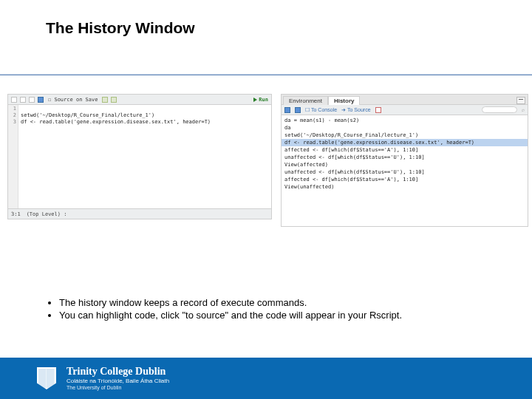  Describe the element at coordinates (274, 303) in the screenshot. I see `bullet-item: The history window keeps a record of exe…` at that location.